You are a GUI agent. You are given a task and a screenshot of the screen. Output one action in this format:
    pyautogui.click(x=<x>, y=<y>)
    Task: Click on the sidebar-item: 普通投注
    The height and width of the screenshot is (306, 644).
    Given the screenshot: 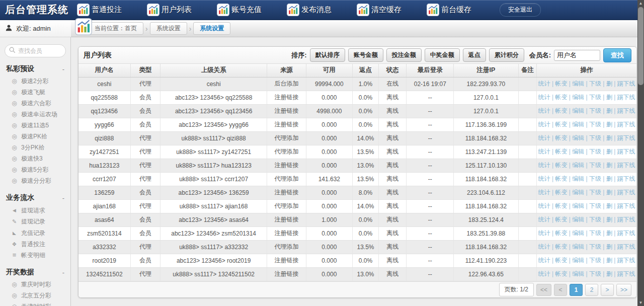 What is the action you would take?
    pyautogui.click(x=35, y=244)
    